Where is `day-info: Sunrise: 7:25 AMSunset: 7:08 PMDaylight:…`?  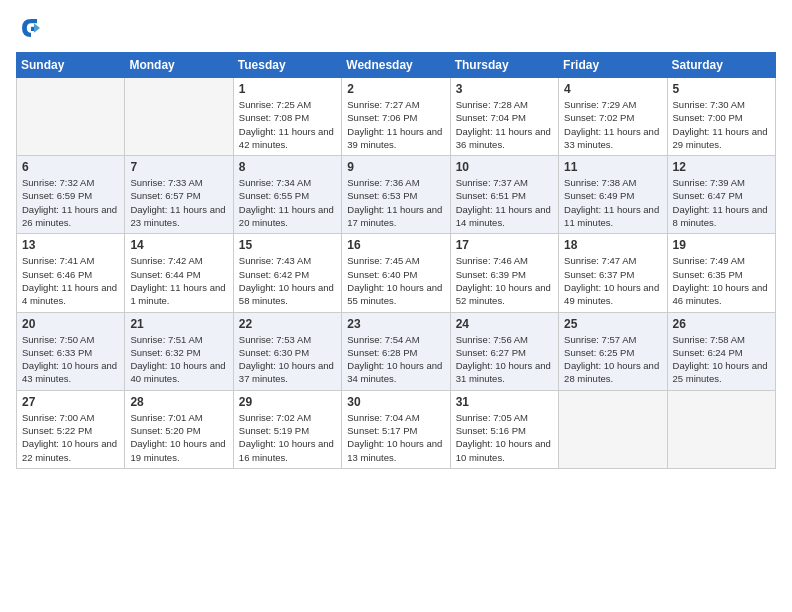 day-info: Sunrise: 7:25 AMSunset: 7:08 PMDaylight:… is located at coordinates (288, 124).